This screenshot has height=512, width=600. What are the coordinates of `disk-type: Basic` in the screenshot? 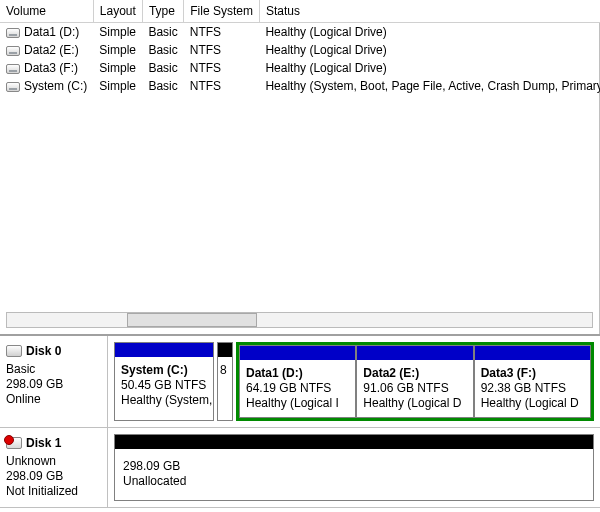 It's located at (54, 370).